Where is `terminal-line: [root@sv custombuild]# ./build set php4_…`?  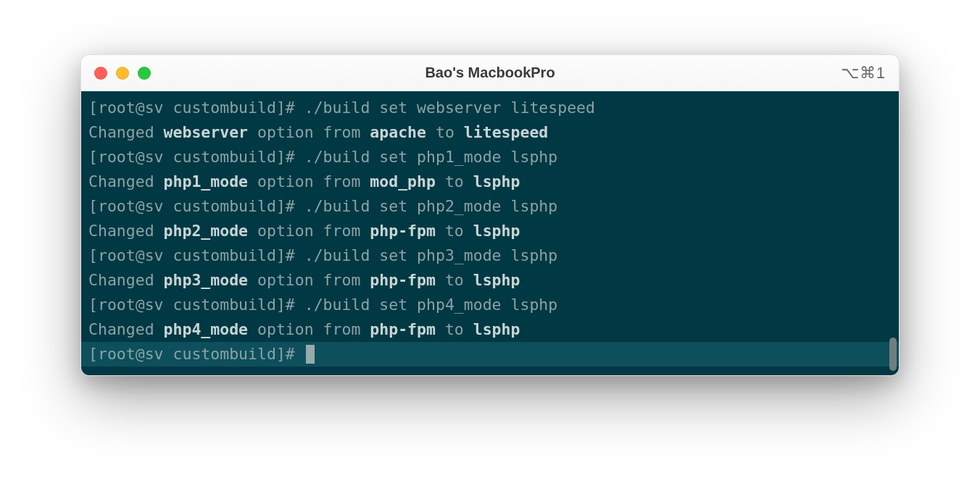 terminal-line: [root@sv custombuild]# ./build set php4_… is located at coordinates (490, 305).